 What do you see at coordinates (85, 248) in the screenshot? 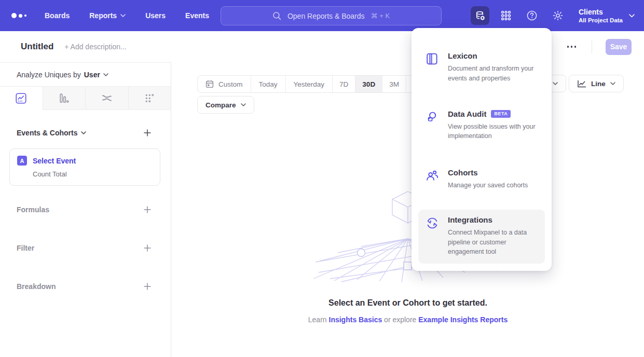
I see `filter-section: Filter` at bounding box center [85, 248].